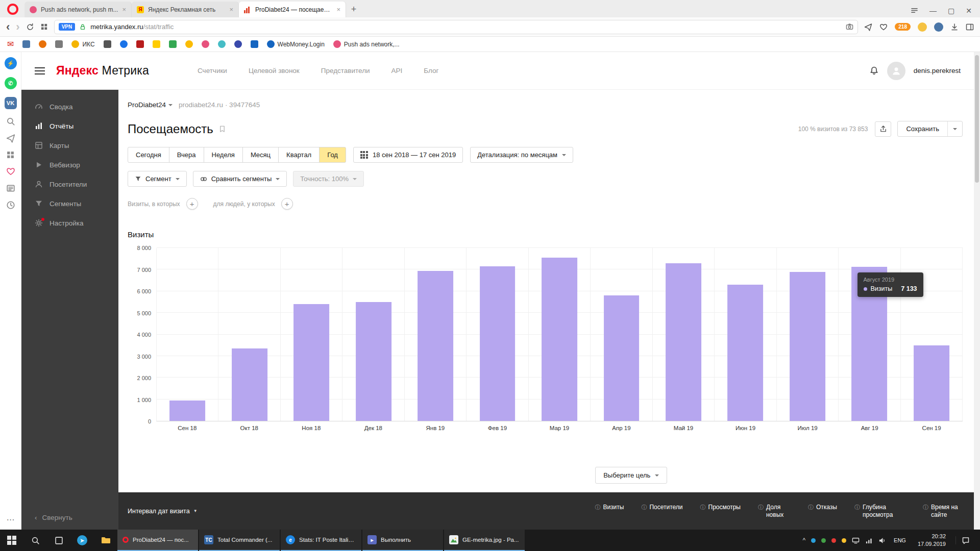 The width and height of the screenshot is (980, 551). What do you see at coordinates (849, 27) in the screenshot?
I see `snapshot-icon` at bounding box center [849, 27].